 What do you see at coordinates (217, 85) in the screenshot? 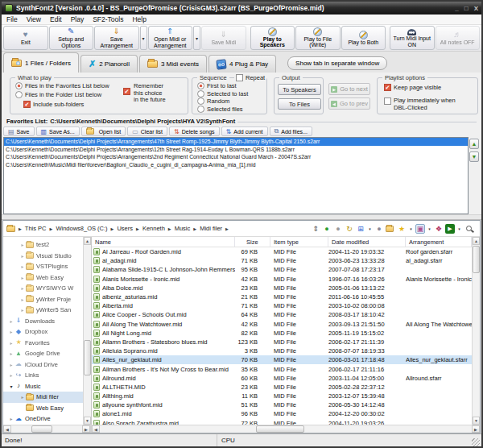
I see `radio-sequence-first-to-last: First to last` at bounding box center [217, 85].